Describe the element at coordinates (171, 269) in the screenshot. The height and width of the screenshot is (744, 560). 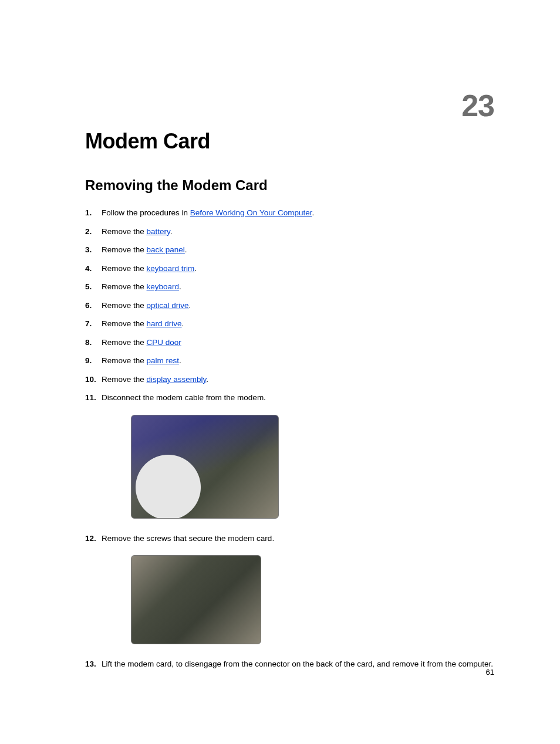
I see `link-keyboard-trim: keyboard trim` at that location.